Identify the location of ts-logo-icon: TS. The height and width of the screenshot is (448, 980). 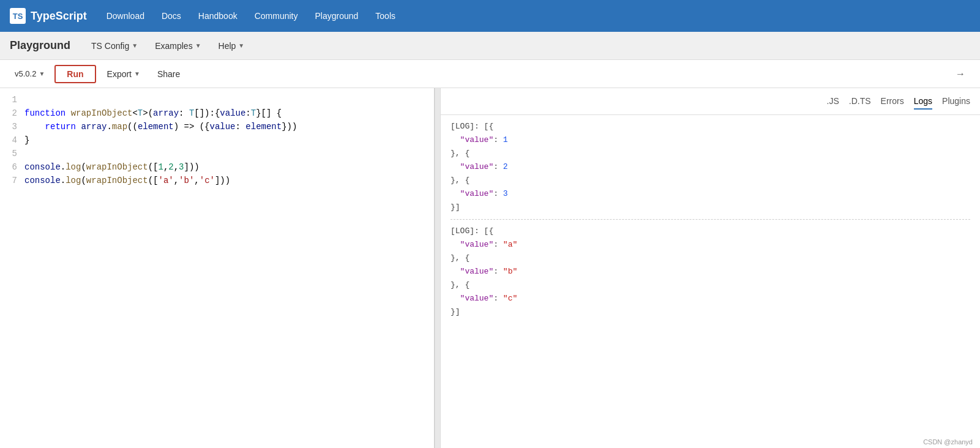
(18, 16).